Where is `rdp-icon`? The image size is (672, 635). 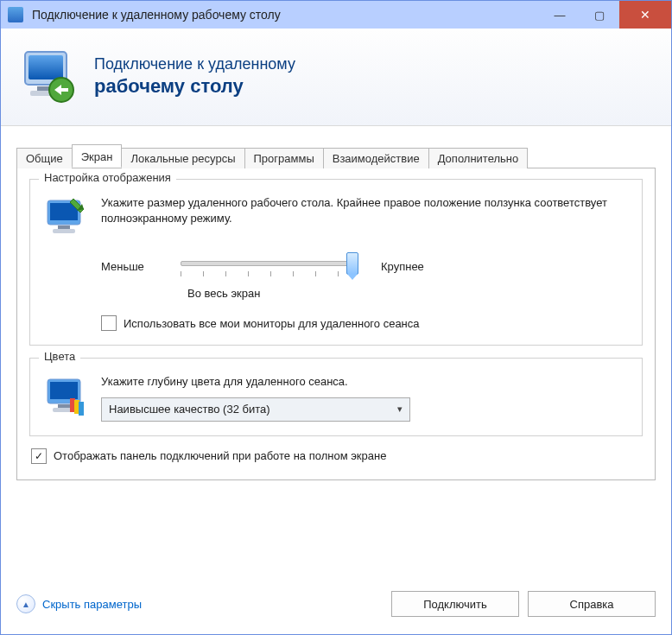
rdp-icon is located at coordinates (50, 77).